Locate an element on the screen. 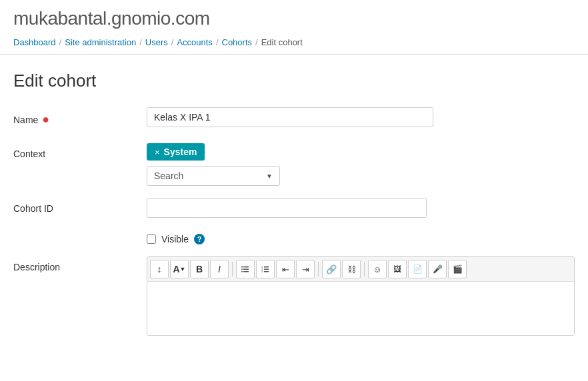  breadcrumb-dashboard: Dashboard is located at coordinates (35, 43).